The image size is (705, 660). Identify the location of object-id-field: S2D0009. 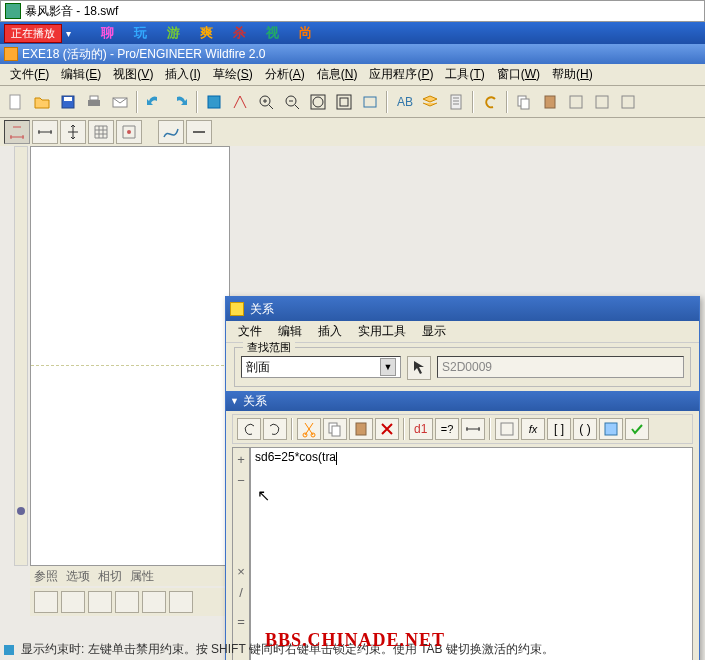
(560, 367).